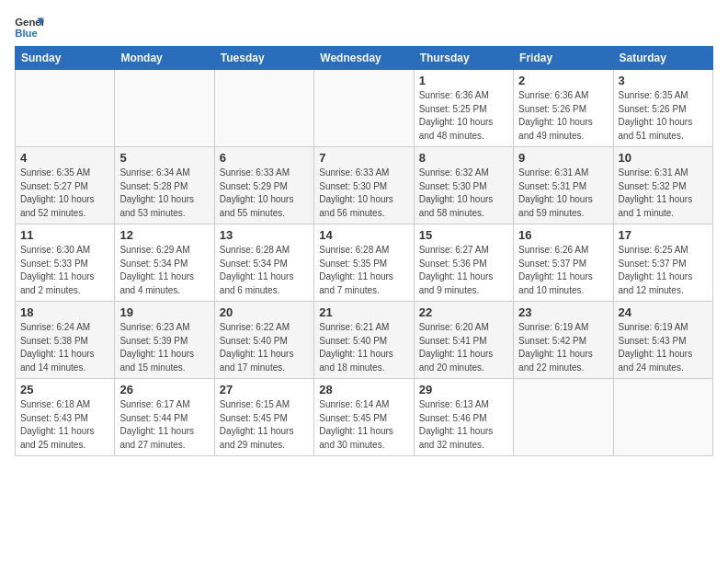 The height and width of the screenshot is (563, 728). I want to click on day-cell: 29Sunrise: 6:13 AMSunset: 5:46 PMDayligh…, so click(463, 418).